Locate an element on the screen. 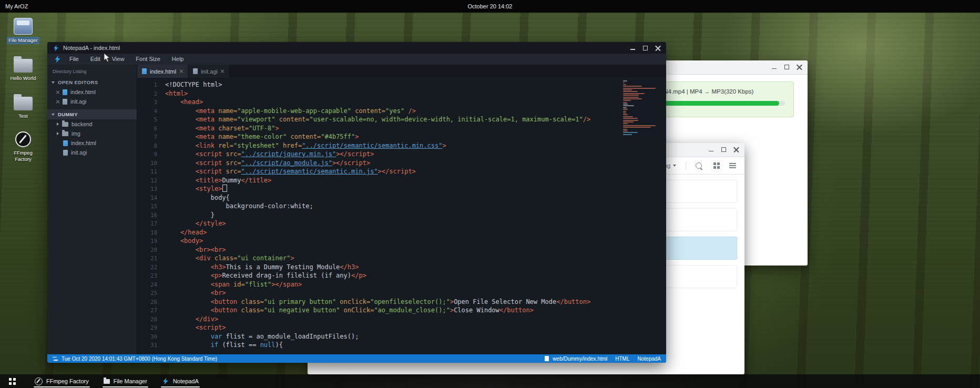  desktop-icon-ffmpeg-factory: FFmpeg Factory is located at coordinates (23, 147).